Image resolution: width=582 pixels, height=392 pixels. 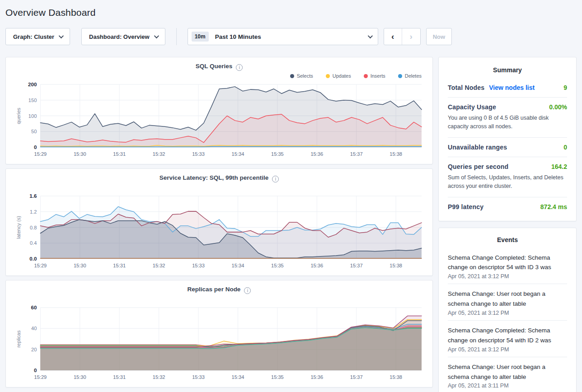 I want to click on dashboard-select-label: Dashboard: Overview, so click(x=119, y=37).